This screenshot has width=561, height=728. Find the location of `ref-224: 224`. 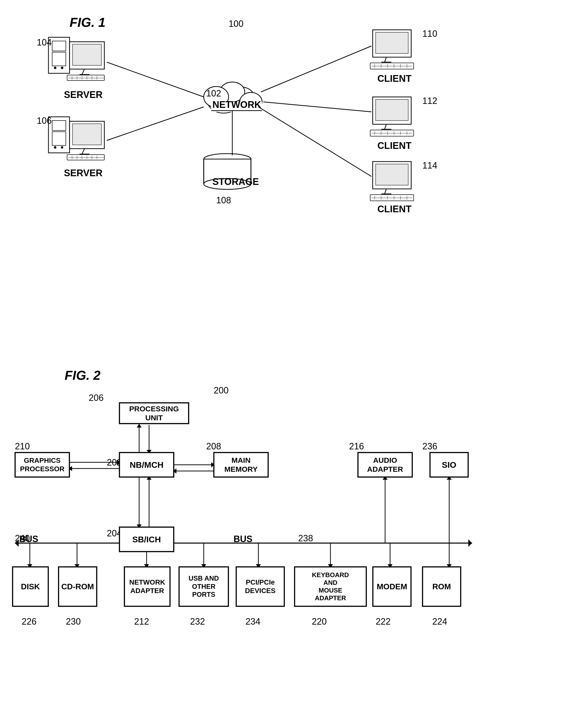

ref-224: 224 is located at coordinates (440, 622).